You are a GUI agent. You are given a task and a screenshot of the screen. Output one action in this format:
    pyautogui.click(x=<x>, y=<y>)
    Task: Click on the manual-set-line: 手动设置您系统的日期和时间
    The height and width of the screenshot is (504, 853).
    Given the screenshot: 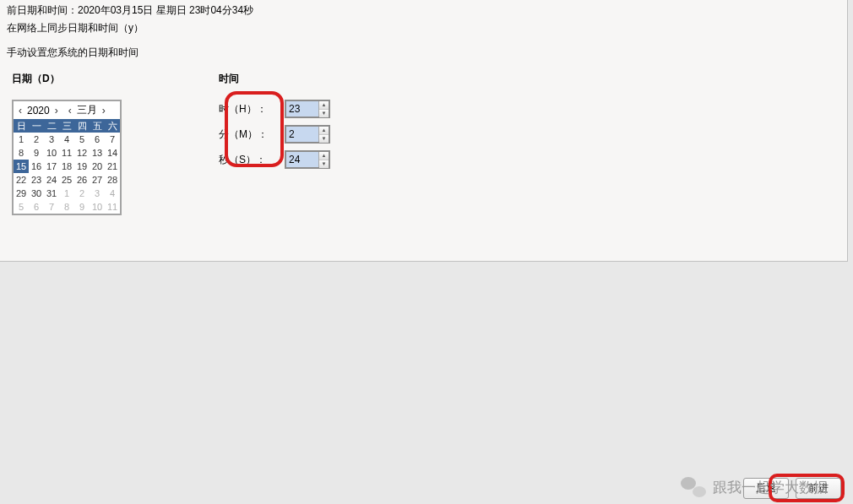 What is the action you would take?
    pyautogui.click(x=424, y=52)
    